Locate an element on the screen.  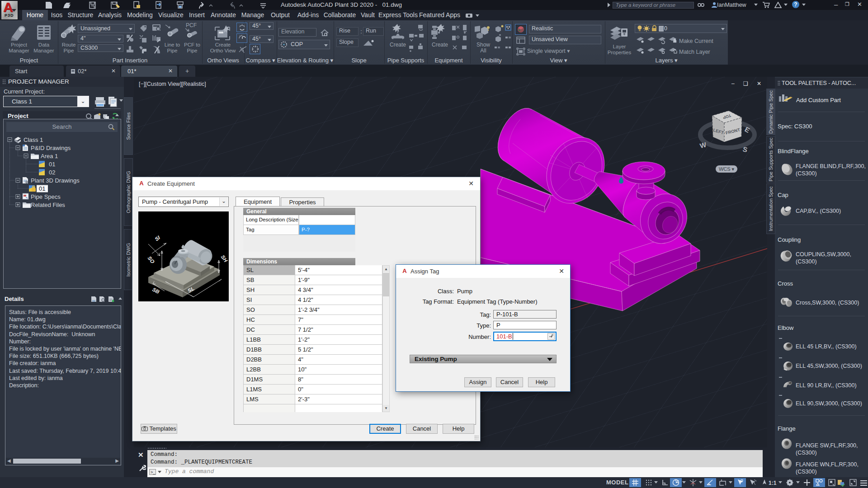
svg-text: Area 1 is located at coordinates (49, 156).